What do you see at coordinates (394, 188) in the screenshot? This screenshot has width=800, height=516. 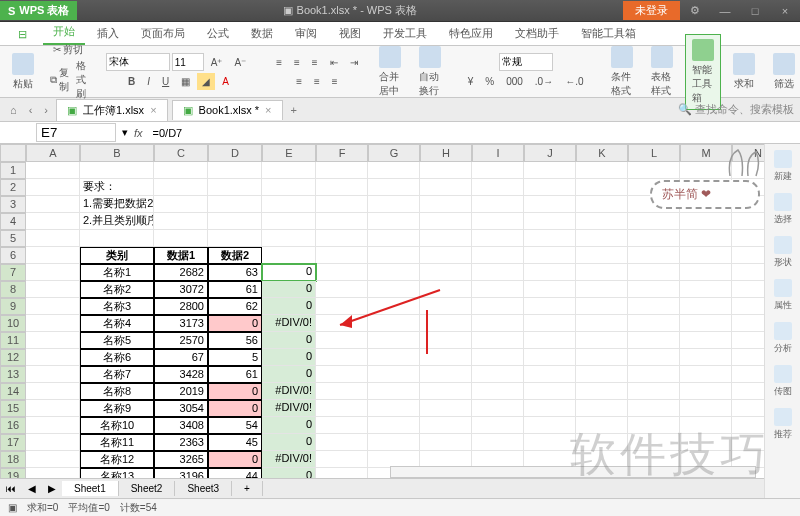 I see `cell-r2c6` at bounding box center [394, 188].